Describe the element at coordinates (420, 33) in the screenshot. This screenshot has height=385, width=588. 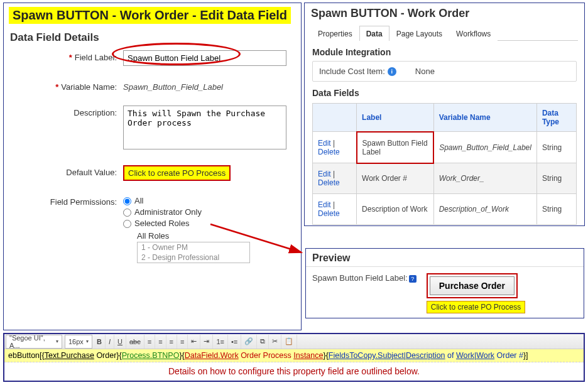
I see `tab-page-layouts: Page Layouts` at that location.